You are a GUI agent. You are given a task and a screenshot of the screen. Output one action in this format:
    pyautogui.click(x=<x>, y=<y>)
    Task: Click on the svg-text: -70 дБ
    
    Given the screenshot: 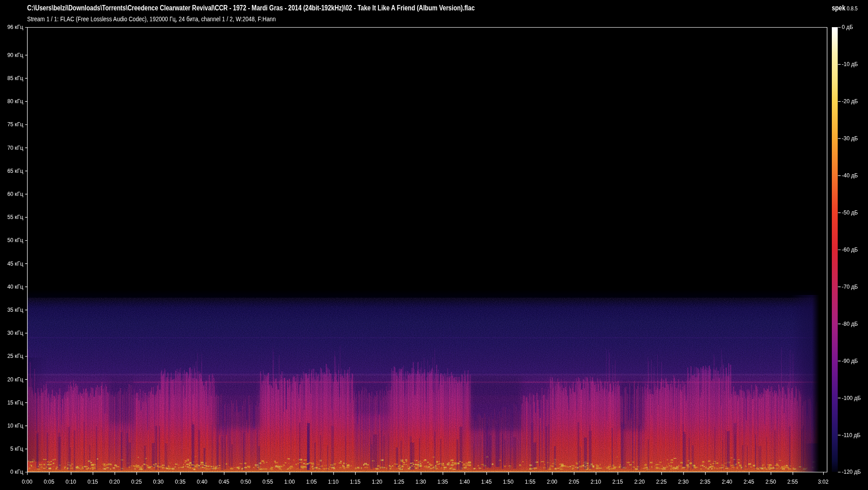 What is the action you would take?
    pyautogui.click(x=850, y=287)
    